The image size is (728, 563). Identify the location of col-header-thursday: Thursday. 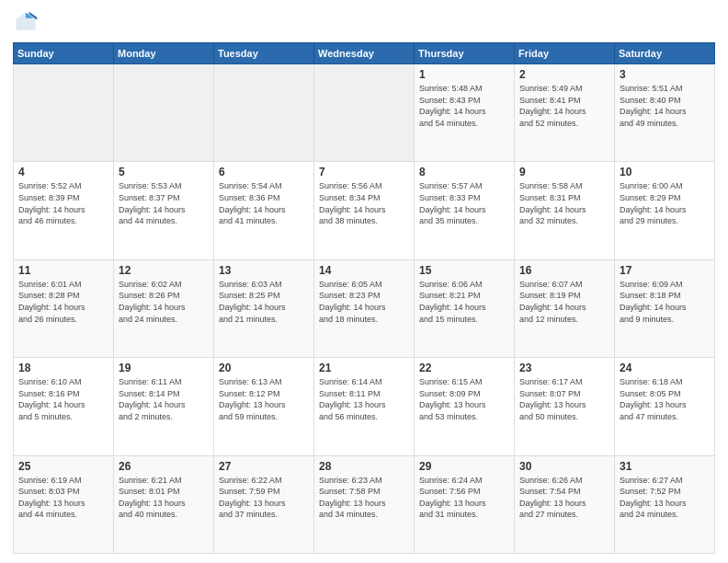
(465, 53).